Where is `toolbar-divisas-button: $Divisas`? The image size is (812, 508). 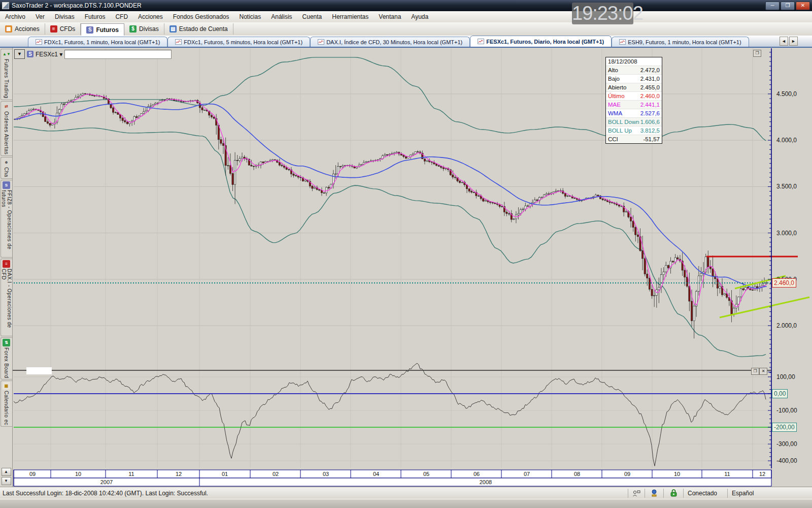
toolbar-divisas-button: $Divisas is located at coordinates (144, 29).